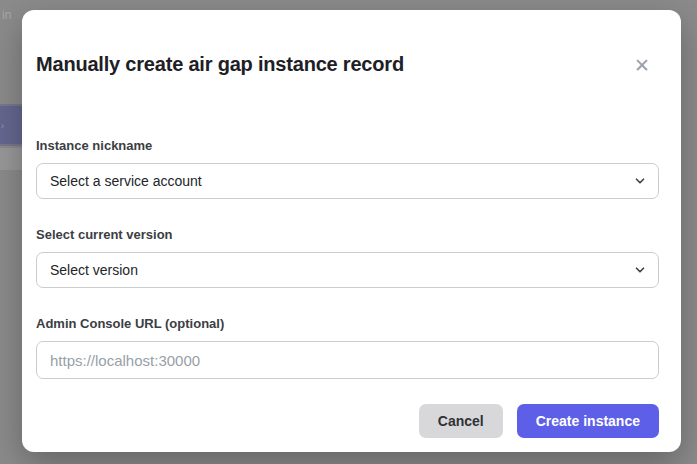  I want to click on chevron-right-icon: ›, so click(4, 126).